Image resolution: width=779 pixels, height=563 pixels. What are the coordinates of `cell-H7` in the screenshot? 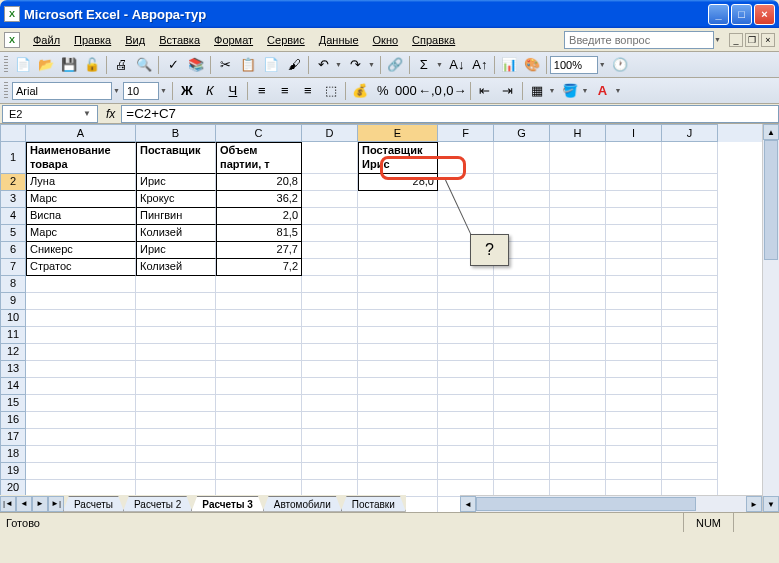 It's located at (578, 268).